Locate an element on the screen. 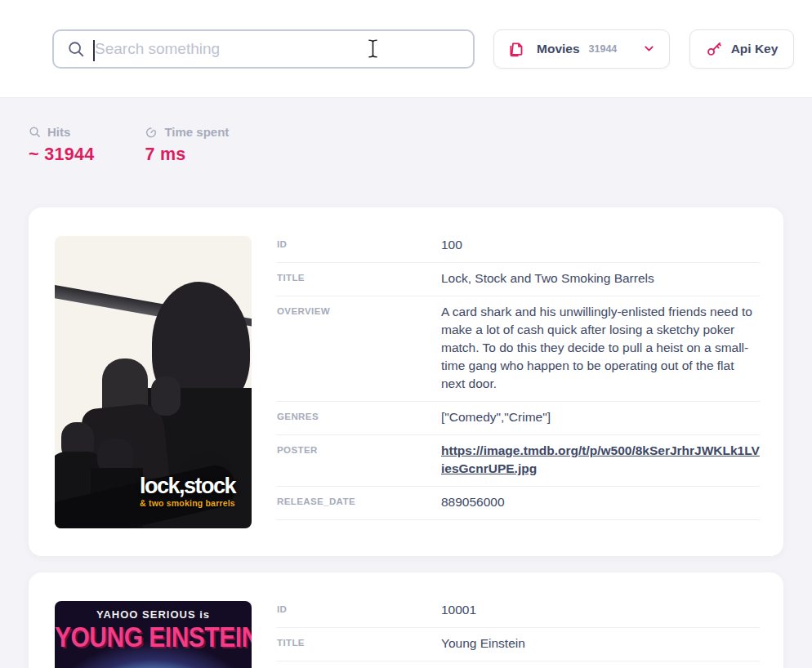  hits-label: Hits is located at coordinates (59, 132).